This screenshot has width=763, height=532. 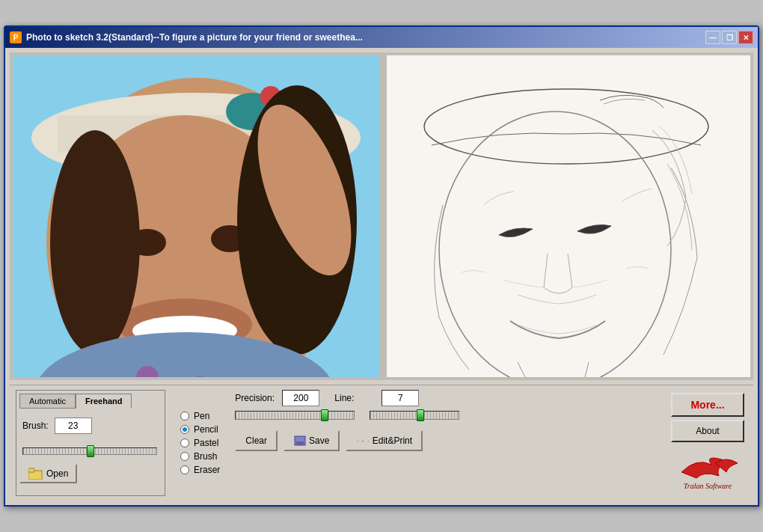 What do you see at coordinates (202, 416) in the screenshot?
I see `radio-pen-label: Pen` at bounding box center [202, 416].